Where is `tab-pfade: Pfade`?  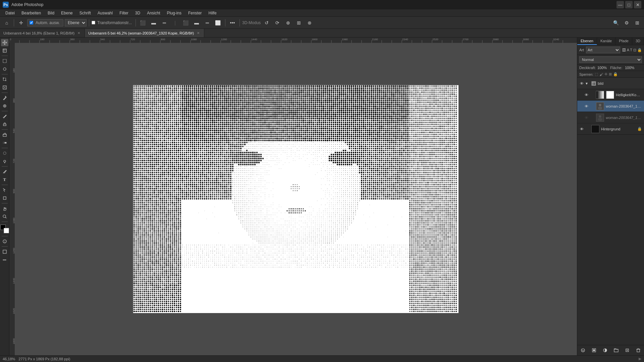
tab-pfade: Pfade is located at coordinates (624, 41).